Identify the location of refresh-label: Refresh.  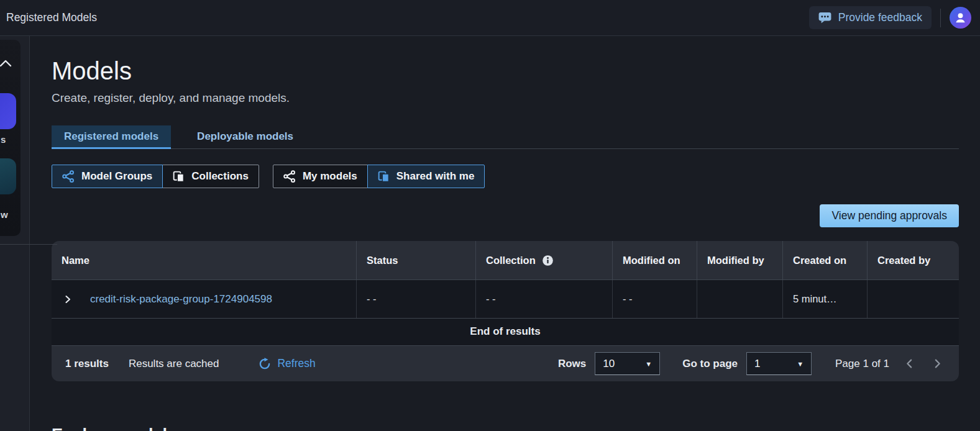
(296, 364).